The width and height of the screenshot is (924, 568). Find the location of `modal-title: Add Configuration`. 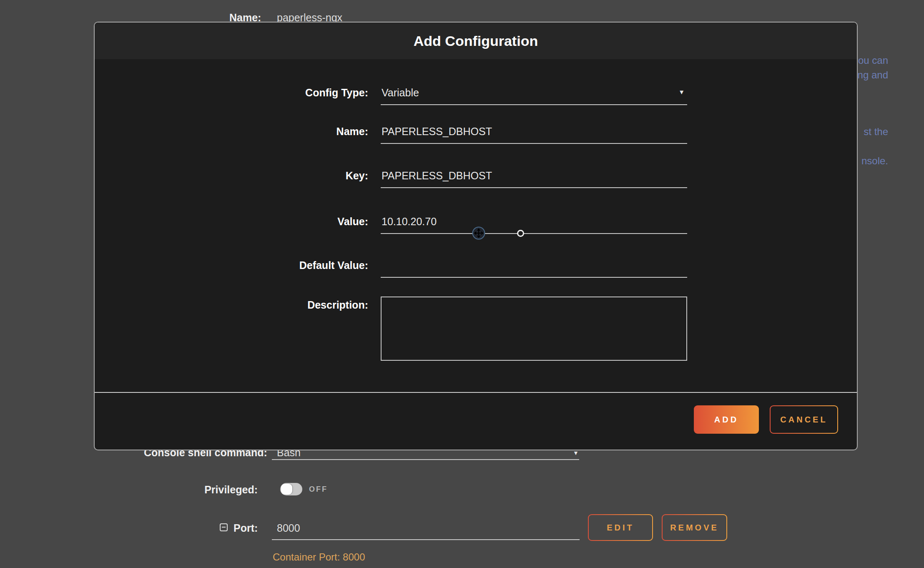

modal-title: Add Configuration is located at coordinates (476, 41).